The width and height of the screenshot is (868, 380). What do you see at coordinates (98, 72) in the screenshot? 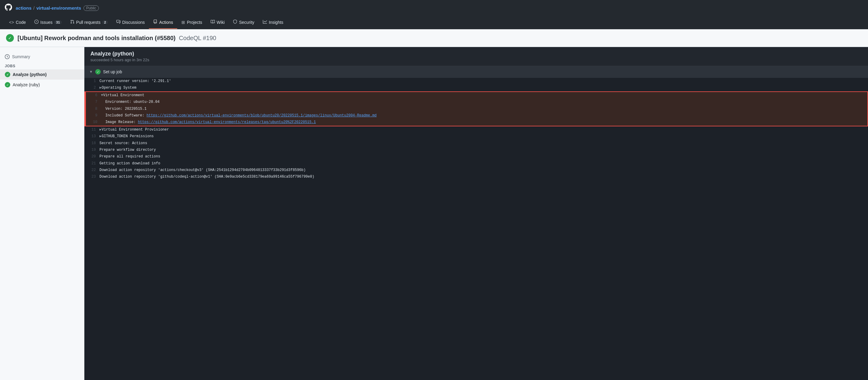
I see `step-status-icon: ✓` at bounding box center [98, 72].